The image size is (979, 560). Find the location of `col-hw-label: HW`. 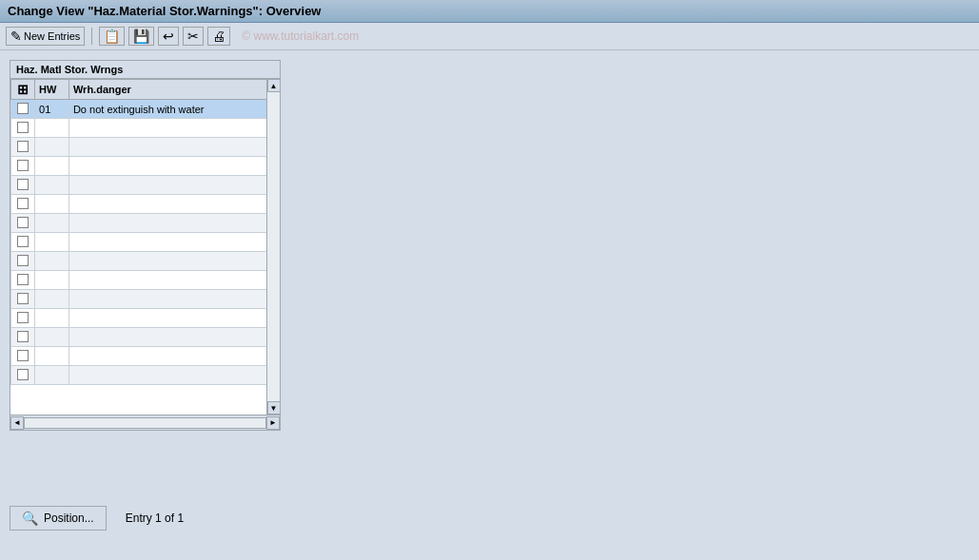

col-hw-label: HW is located at coordinates (48, 89).